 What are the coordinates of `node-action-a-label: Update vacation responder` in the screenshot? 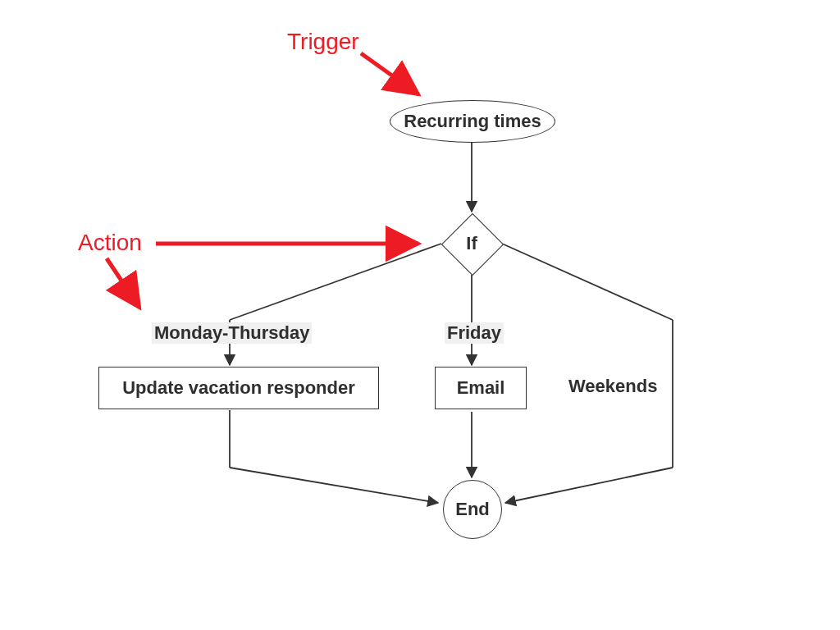 It's located at (239, 388).